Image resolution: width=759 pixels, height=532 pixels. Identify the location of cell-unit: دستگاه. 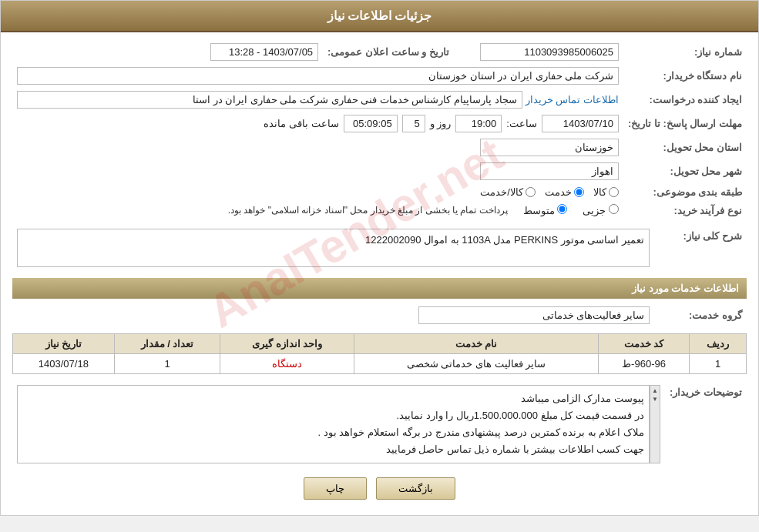
(287, 364).